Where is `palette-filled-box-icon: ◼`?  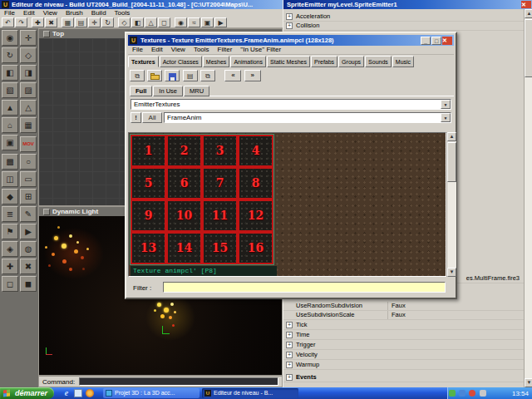
palette-filled-box-icon: ◼ is located at coordinates (28, 284).